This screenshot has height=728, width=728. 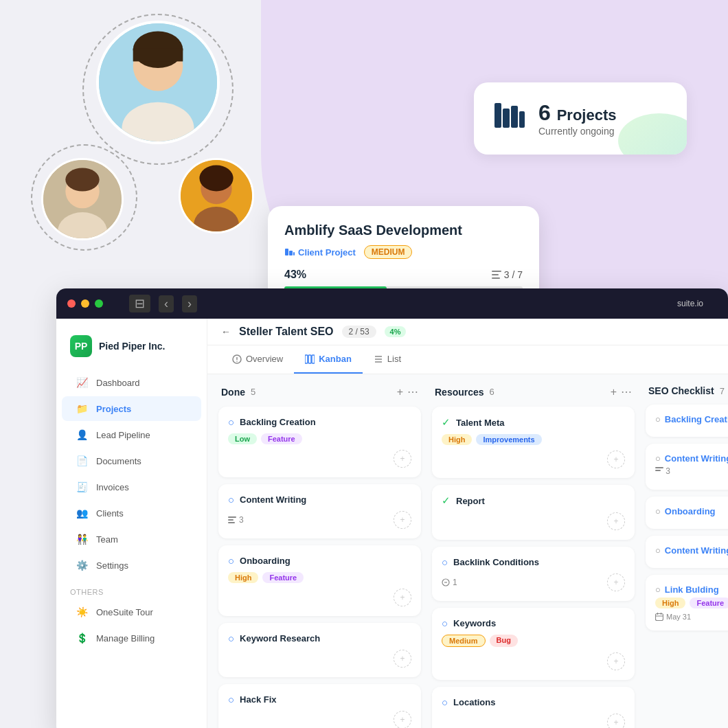 What do you see at coordinates (626, 391) in the screenshot?
I see `col-more-resources: ⋯` at bounding box center [626, 391].